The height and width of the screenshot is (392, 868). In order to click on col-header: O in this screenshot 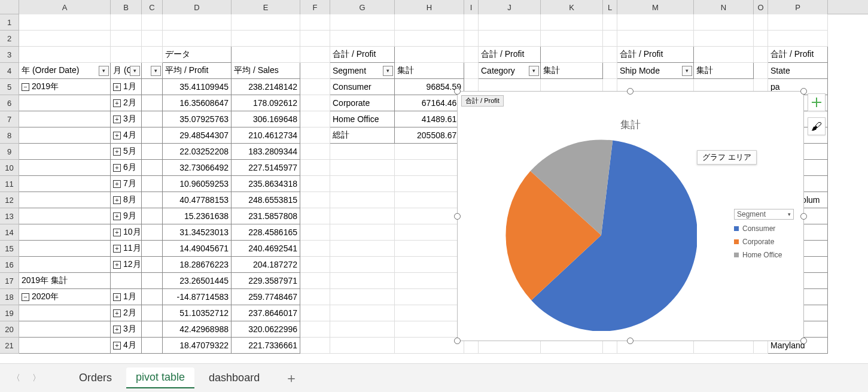, I will do `click(761, 7)`.